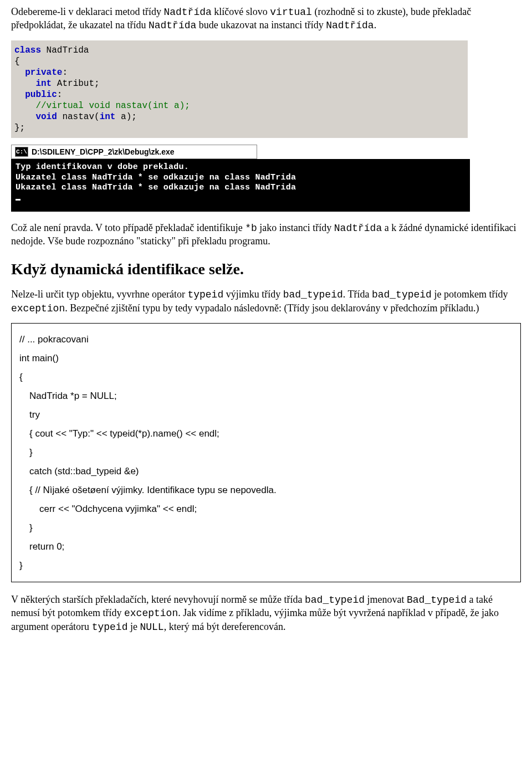 This screenshot has height=764, width=532. I want to click on code: NadTrida, so click(65, 50).